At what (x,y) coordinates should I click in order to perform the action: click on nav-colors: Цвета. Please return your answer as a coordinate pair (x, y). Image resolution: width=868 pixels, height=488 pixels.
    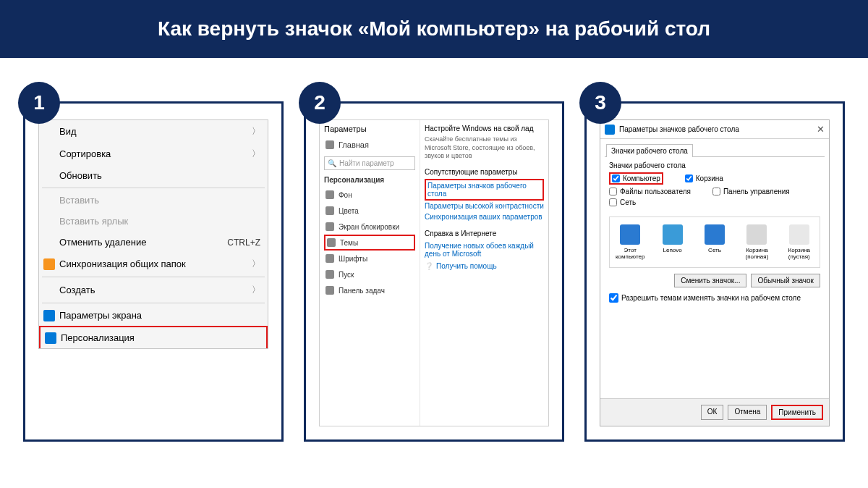
    Looking at the image, I should click on (370, 211).